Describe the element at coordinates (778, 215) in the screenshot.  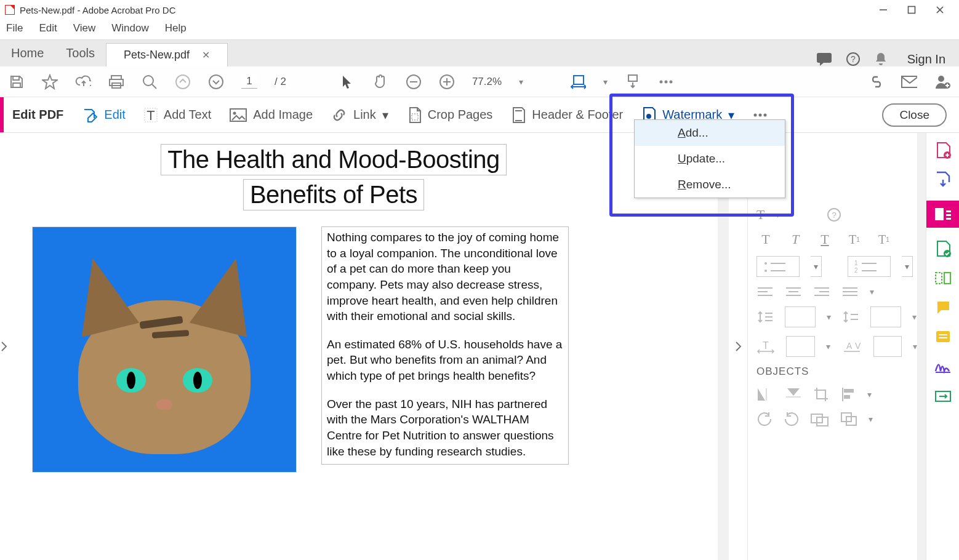
I see `text-color-dropdown-icon: ▾` at that location.